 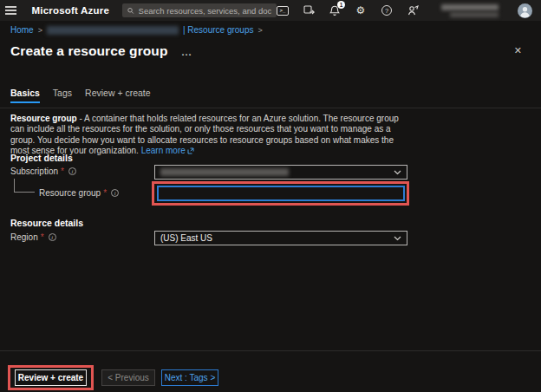 I want to click on subscription-info-icon: i, so click(x=73, y=172).